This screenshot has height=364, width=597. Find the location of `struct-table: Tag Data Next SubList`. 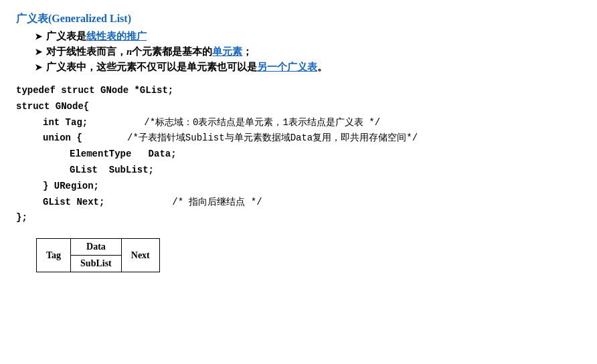

struct-table: Tag Data Next SubList is located at coordinates (98, 256).